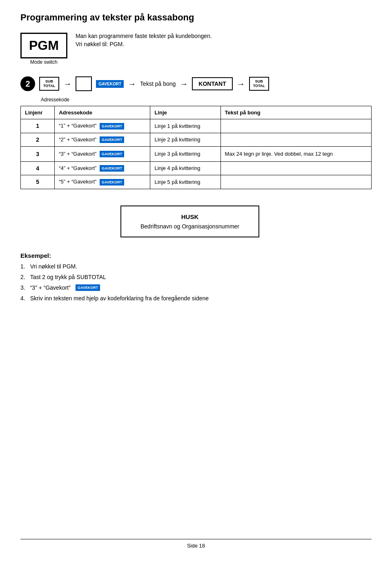 The height and width of the screenshot is (561, 392). Describe the element at coordinates (196, 544) in the screenshot. I see `page-footer: Side 18` at that location.